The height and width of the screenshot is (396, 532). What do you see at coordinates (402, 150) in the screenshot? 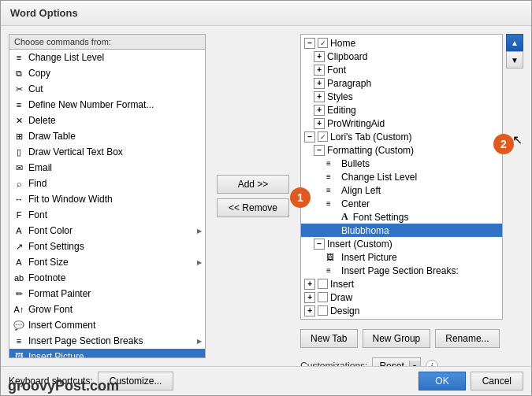
I see `tree-item-formatting-custom: −Formatting (Custom)` at bounding box center [402, 150].